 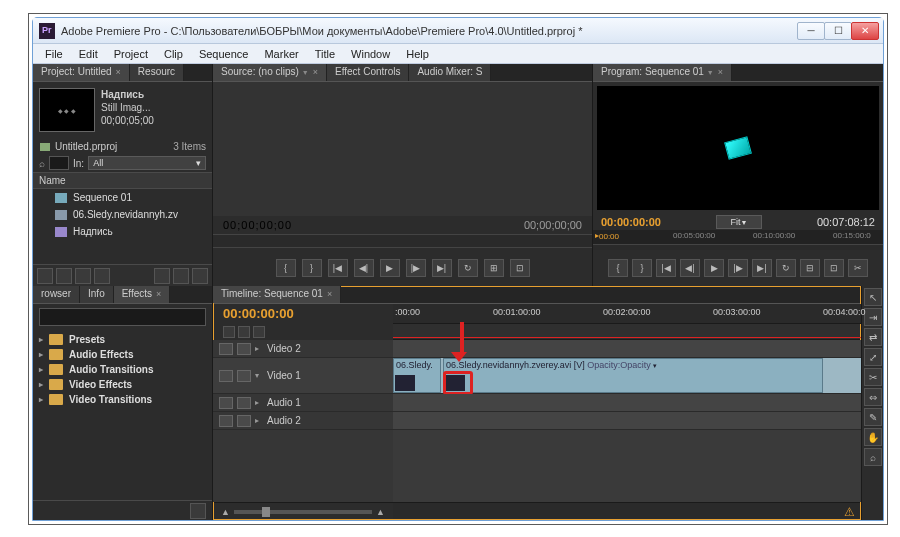 What do you see at coordinates (368, 72) in the screenshot?
I see `tab-effect-controls: Effect Controls` at bounding box center [368, 72].